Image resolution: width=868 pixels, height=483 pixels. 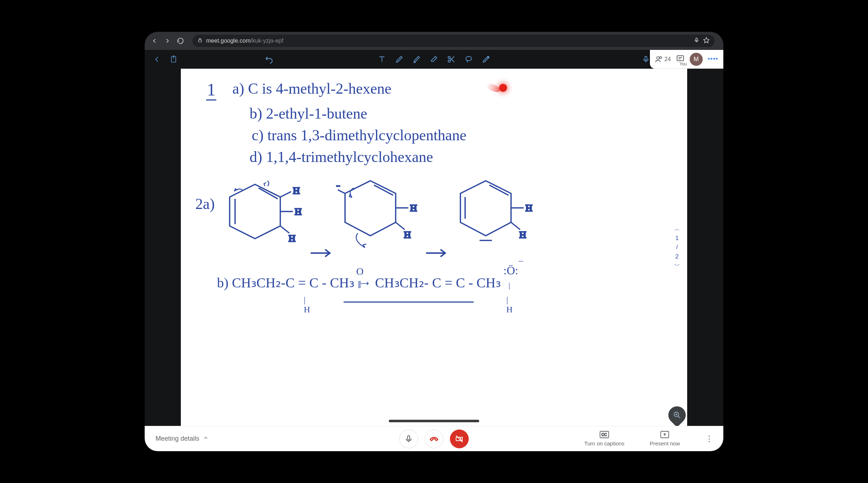 What do you see at coordinates (167, 41) in the screenshot?
I see `forward-button` at bounding box center [167, 41].